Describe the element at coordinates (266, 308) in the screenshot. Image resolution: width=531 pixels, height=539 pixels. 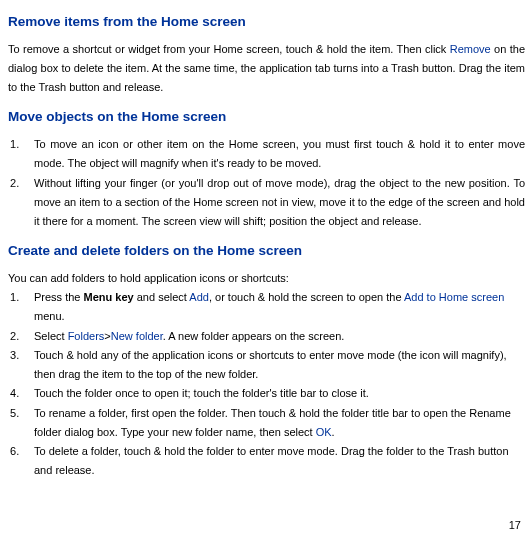
I see `list-item: Press the Menu key and select Add, or to…` at that location.